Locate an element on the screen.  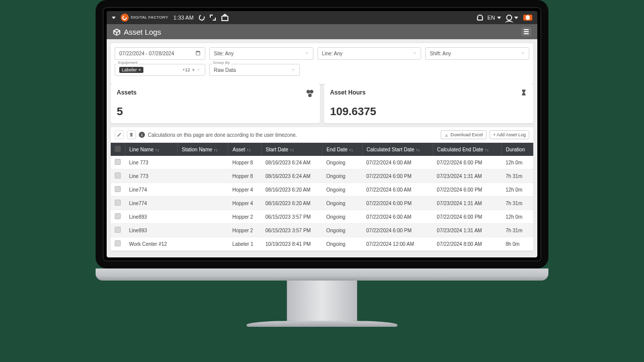
add-log-button: + Add Asset Log is located at coordinates (509, 135).